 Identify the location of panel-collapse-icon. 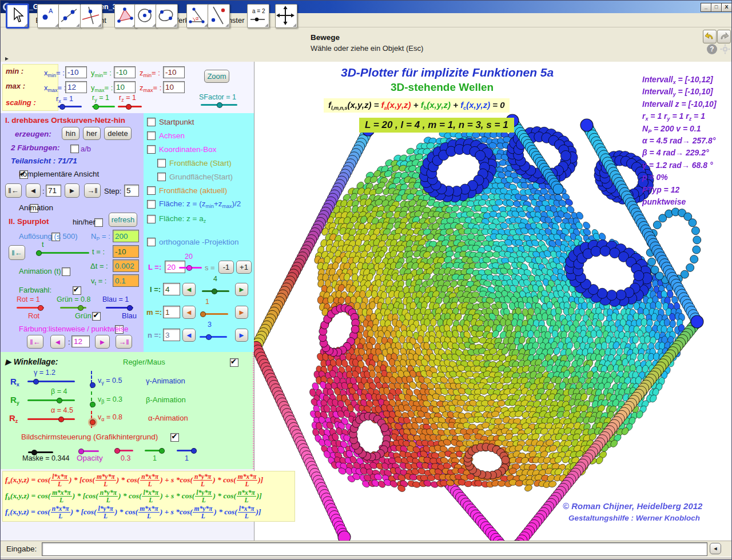
(7, 59).